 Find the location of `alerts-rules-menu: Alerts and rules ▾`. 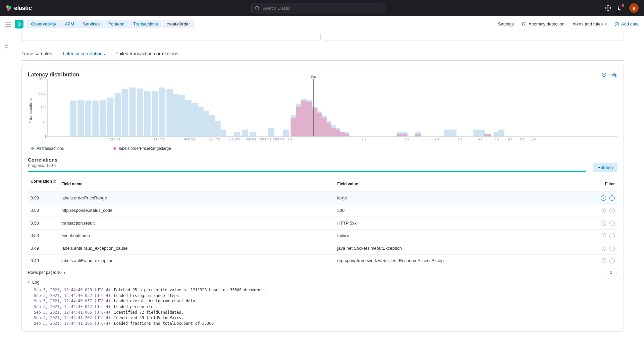

alerts-rules-menu: Alerts and rules ▾ is located at coordinates (590, 24).